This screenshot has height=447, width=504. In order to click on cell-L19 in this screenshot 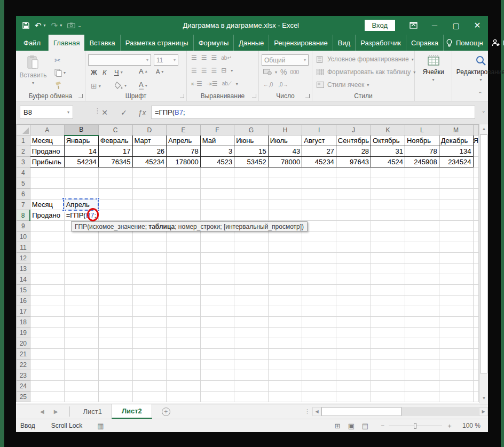, I will do `click(422, 333)`.